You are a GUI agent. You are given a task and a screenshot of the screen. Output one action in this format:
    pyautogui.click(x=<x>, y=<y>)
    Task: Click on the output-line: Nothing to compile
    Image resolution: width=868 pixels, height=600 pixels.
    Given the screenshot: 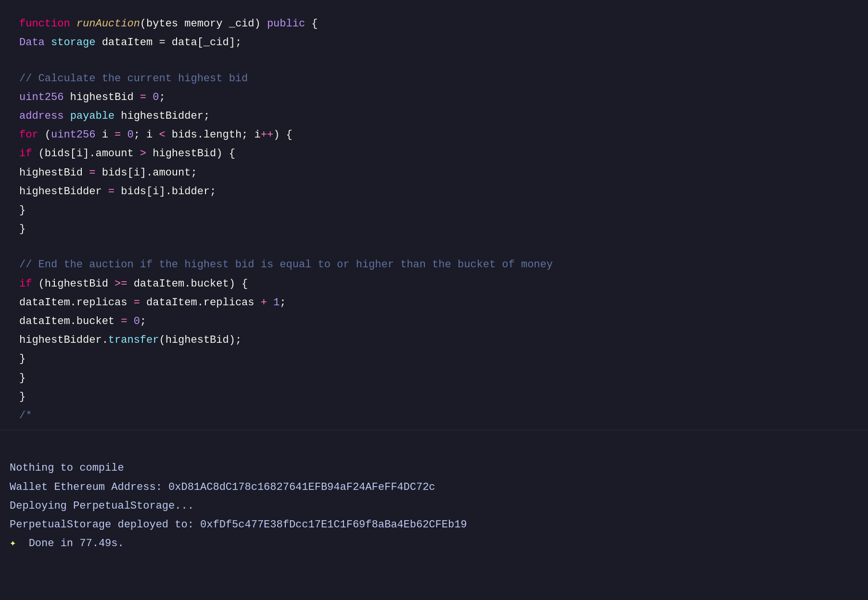 What is the action you would take?
    pyautogui.click(x=434, y=468)
    